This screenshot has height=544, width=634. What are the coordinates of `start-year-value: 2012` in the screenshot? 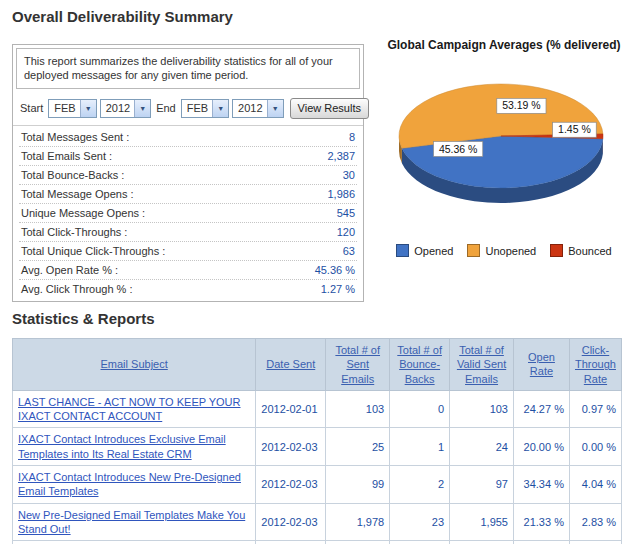 It's located at (118, 108).